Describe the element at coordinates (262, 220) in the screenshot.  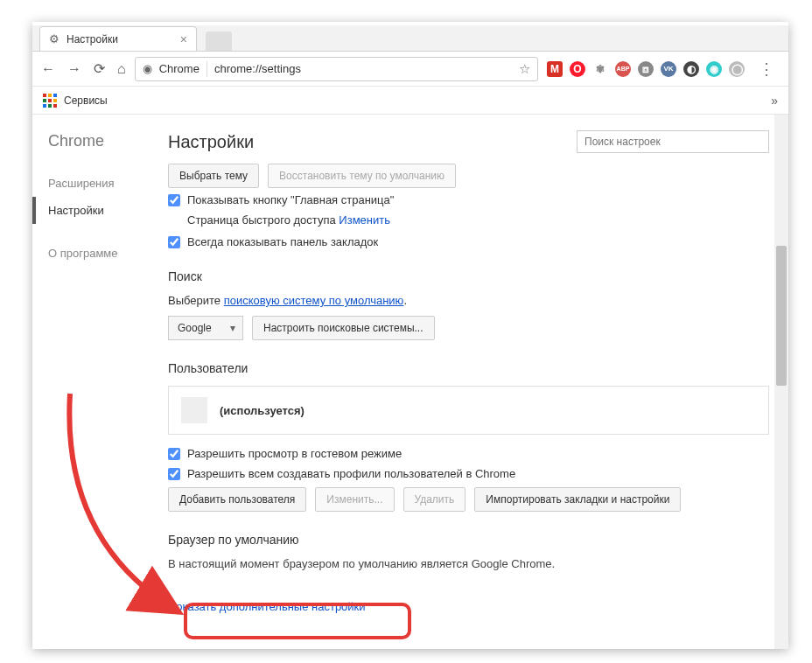
I see `home-subtext: Страница быстрого доступа` at that location.